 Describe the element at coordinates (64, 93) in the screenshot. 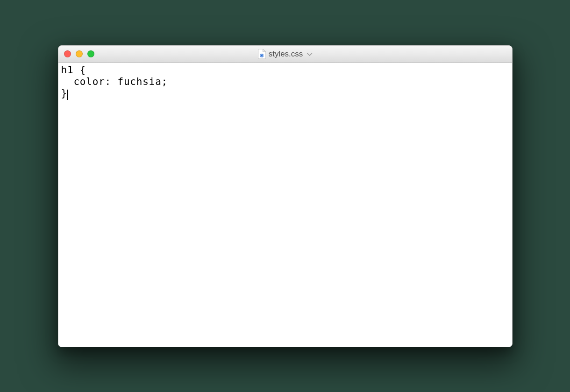

I see `code-line-3: }` at that location.